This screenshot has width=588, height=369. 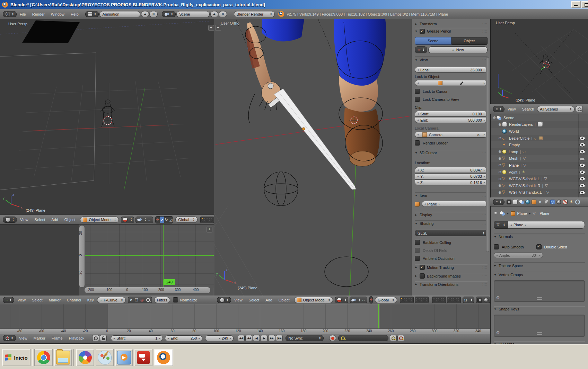 I want to click on depth-of-field-checkbox, so click(x=417, y=250).